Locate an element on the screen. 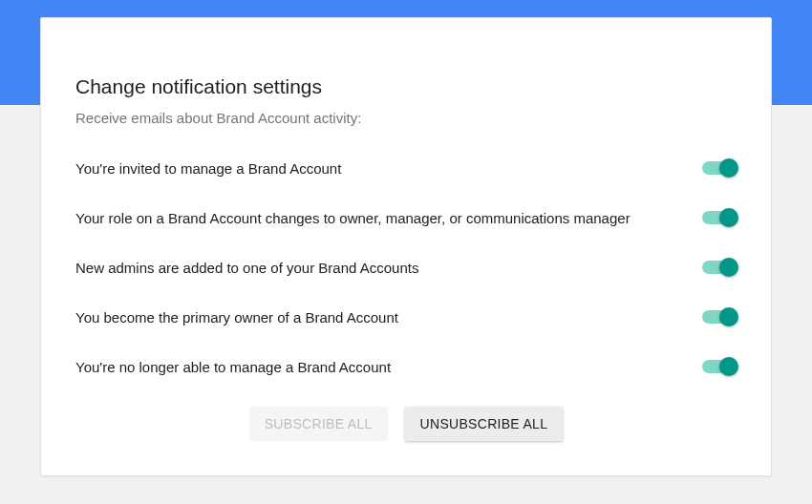  notification-row: Your role on a Brand Account changes to … is located at coordinates (406, 218).